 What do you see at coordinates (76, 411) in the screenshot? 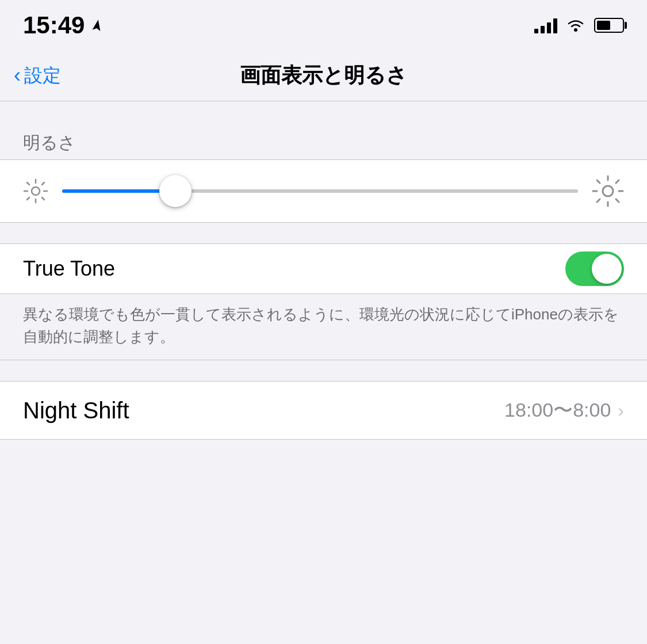
I see `night-shift-label: Night Shift` at bounding box center [76, 411].